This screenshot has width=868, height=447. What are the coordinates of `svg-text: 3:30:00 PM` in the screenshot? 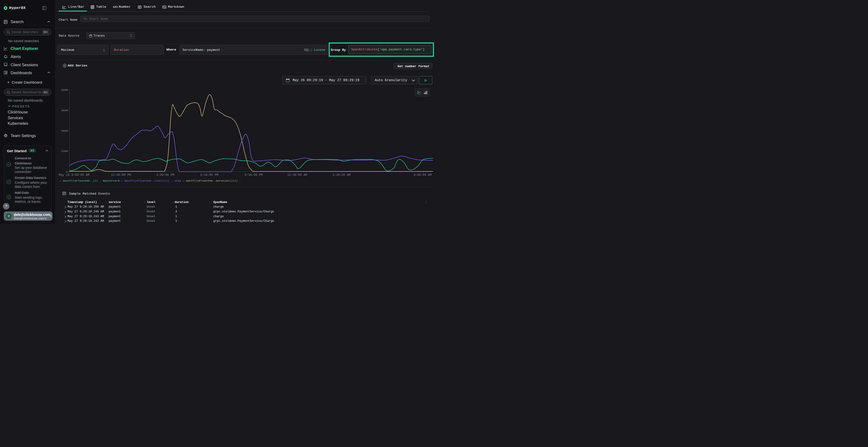 It's located at (165, 175).